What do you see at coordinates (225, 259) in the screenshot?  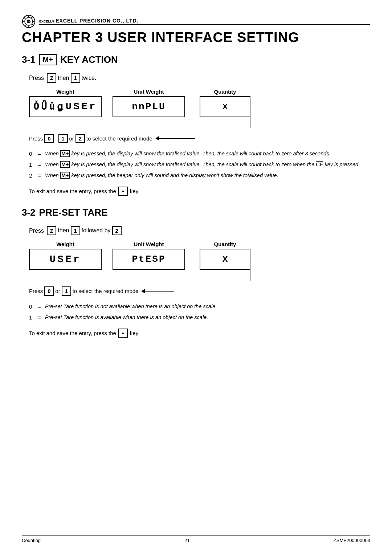 I see `qty-display-2: X` at bounding box center [225, 259].